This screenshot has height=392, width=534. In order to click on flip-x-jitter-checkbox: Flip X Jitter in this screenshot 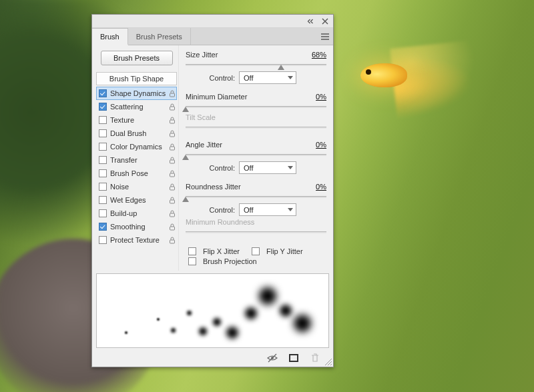, I will do `click(214, 251)`.